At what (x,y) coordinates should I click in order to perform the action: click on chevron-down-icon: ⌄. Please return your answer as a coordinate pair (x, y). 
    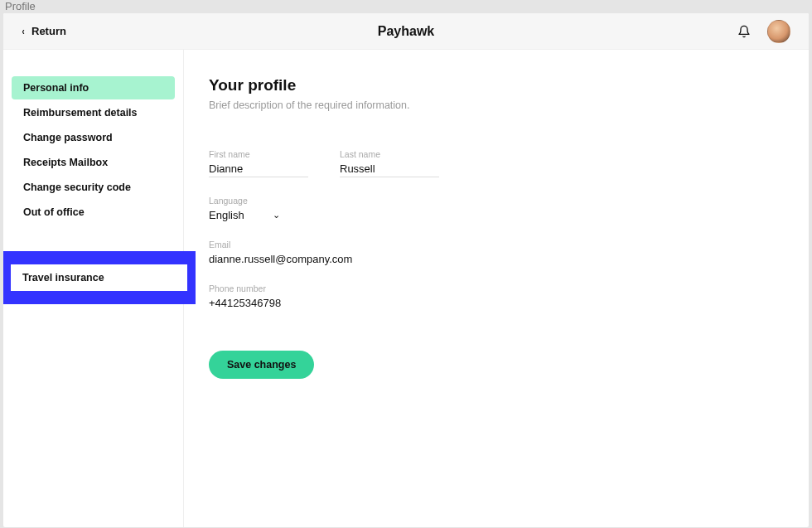
    Looking at the image, I should click on (277, 216).